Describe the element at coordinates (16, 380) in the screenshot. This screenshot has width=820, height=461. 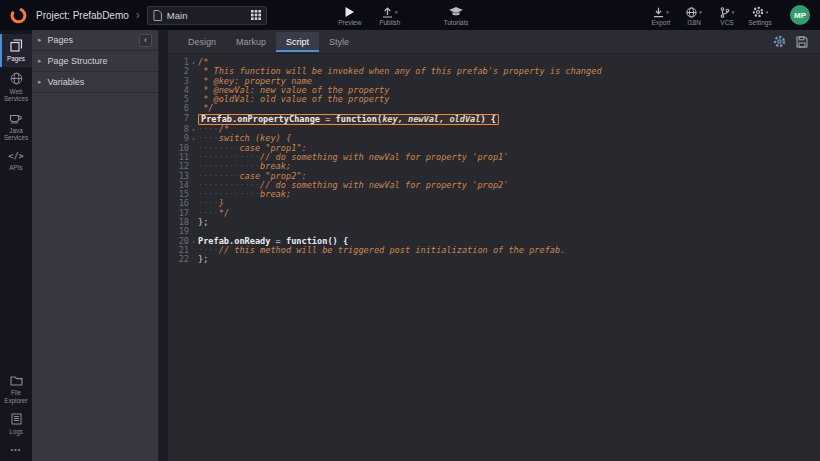
I see `file-explorer-icon` at that location.